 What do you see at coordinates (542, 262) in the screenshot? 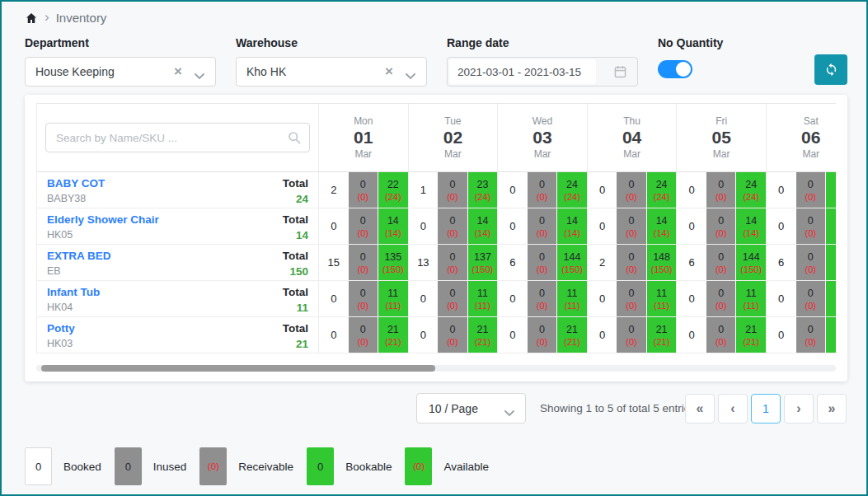
I see `inventory-day-cell: 6 0 (0) 144 (150)` at bounding box center [542, 262].